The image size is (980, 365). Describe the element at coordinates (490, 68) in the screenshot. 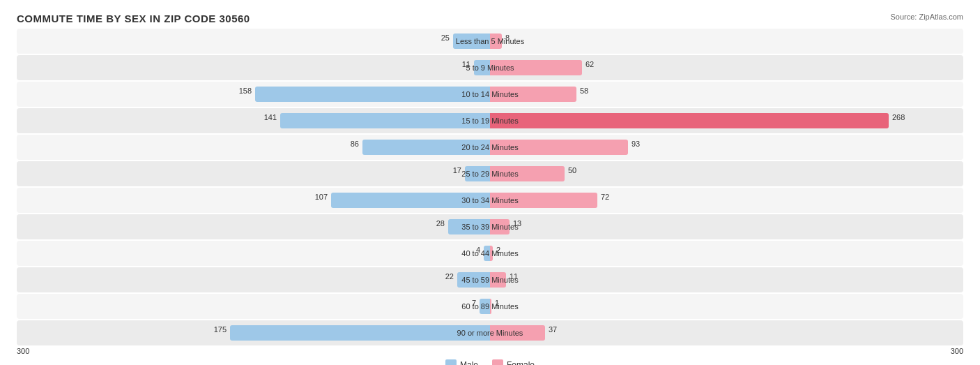

I see `bar-row: 115 to 9 Minutes62` at that location.